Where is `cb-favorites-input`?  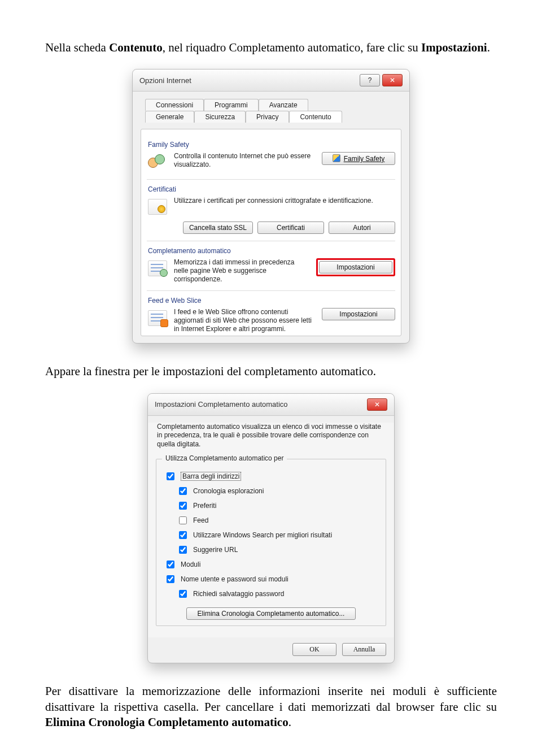 cb-favorites-input is located at coordinates (183, 506).